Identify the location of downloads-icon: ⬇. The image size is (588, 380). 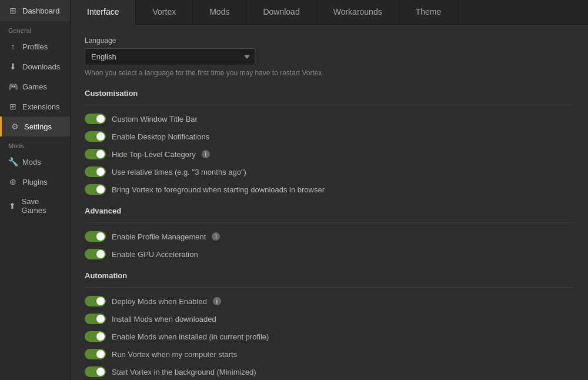
(13, 66).